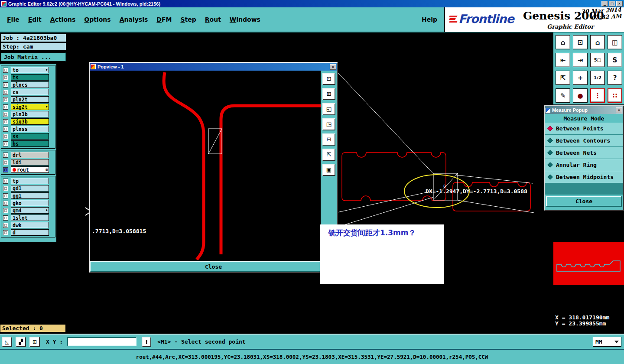 The image size is (624, 364). What do you see at coordinates (563, 78) in the screenshot?
I see `zoom-corner-icon: ⇱` at bounding box center [563, 78].